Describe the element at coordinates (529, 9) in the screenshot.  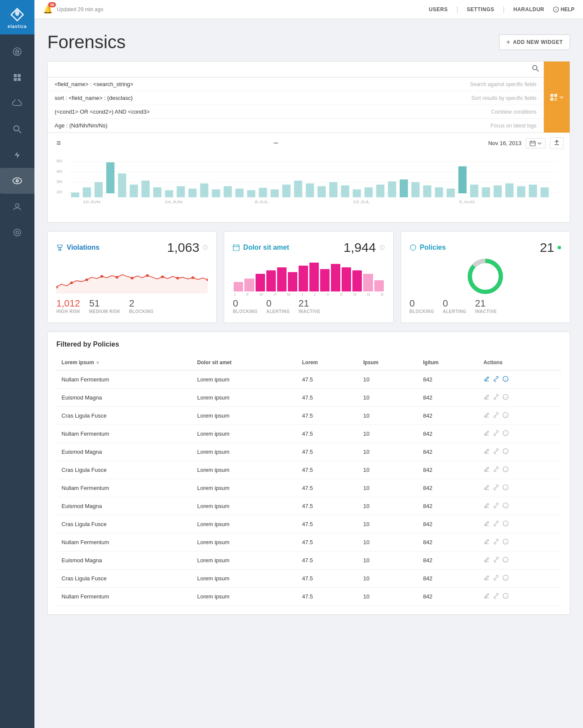
I see `user-link: HARALDUR` at that location.